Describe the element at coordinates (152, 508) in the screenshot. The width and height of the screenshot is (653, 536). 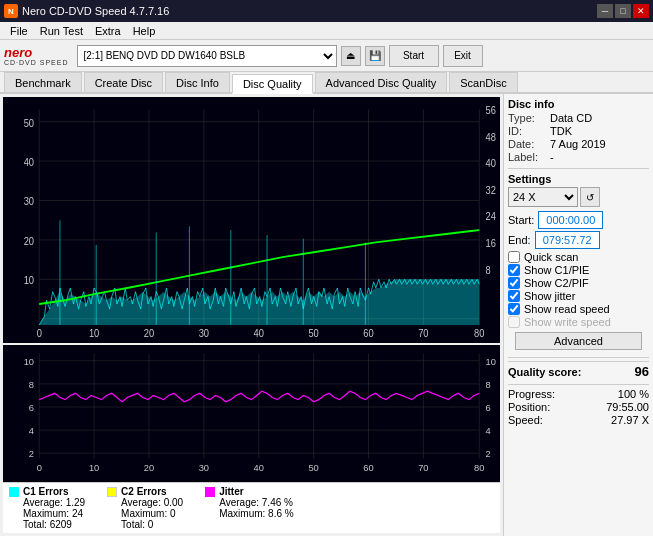
I see `c2-stats: C2 Errors Average: 0.00 Maximum: 0 Total…` at that location.